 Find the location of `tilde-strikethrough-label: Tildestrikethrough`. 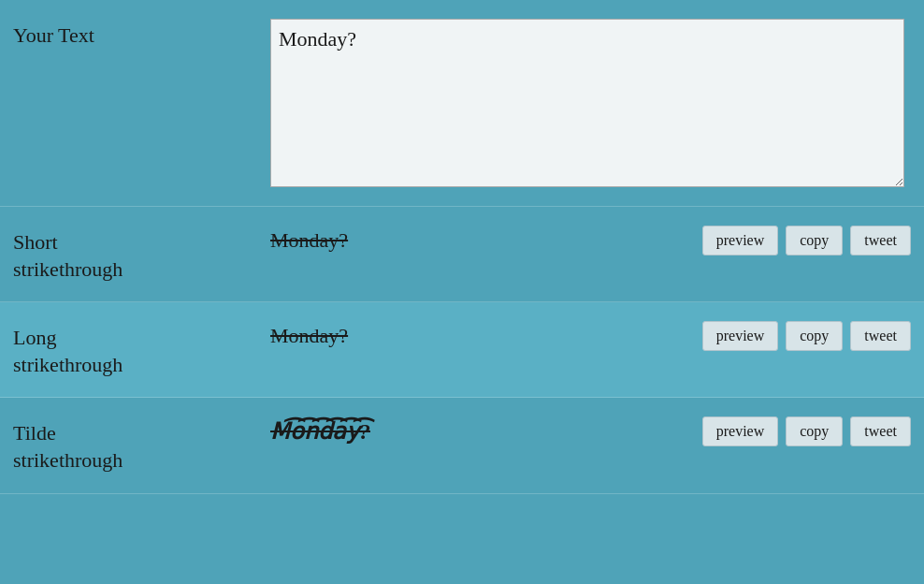

tilde-strikethrough-label: Tildestrikethrough is located at coordinates (142, 445).